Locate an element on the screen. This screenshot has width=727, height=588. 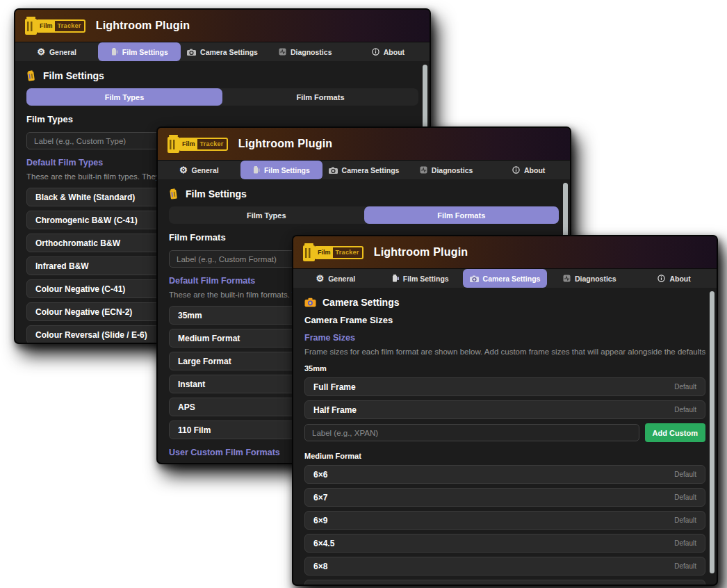
list-item-label: Instant is located at coordinates (192, 384).